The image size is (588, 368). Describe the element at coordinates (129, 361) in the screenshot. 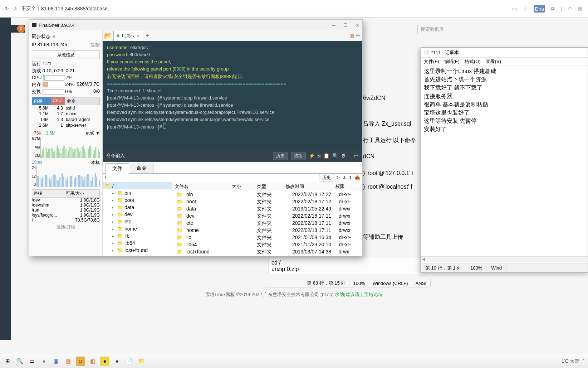

I see `notepad-icon: 📄` at that location.